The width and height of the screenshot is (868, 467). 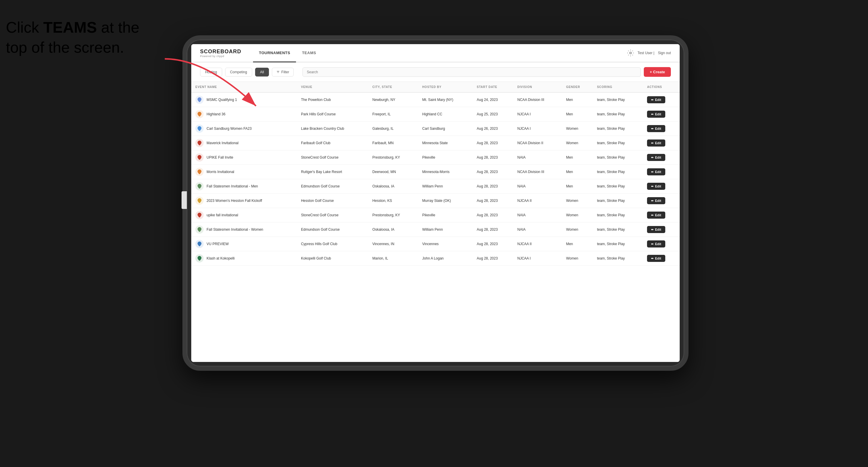 I want to click on cell-venue: Kokopelli Golf Club, so click(x=333, y=259).